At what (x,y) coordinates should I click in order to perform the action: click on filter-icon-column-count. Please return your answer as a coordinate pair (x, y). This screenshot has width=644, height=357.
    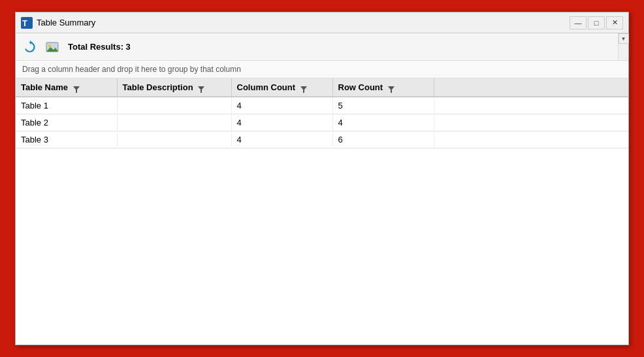
    Looking at the image, I should click on (304, 88).